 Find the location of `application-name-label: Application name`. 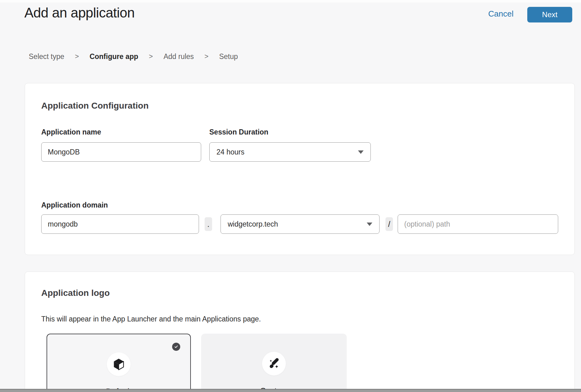

application-name-label: Application name is located at coordinates (71, 132).